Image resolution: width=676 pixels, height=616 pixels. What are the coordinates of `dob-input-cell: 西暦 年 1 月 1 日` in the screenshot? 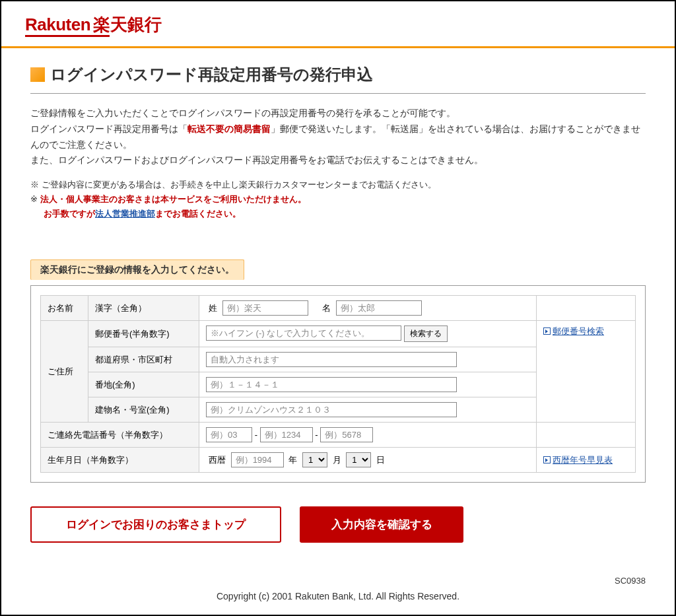 It's located at (368, 460).